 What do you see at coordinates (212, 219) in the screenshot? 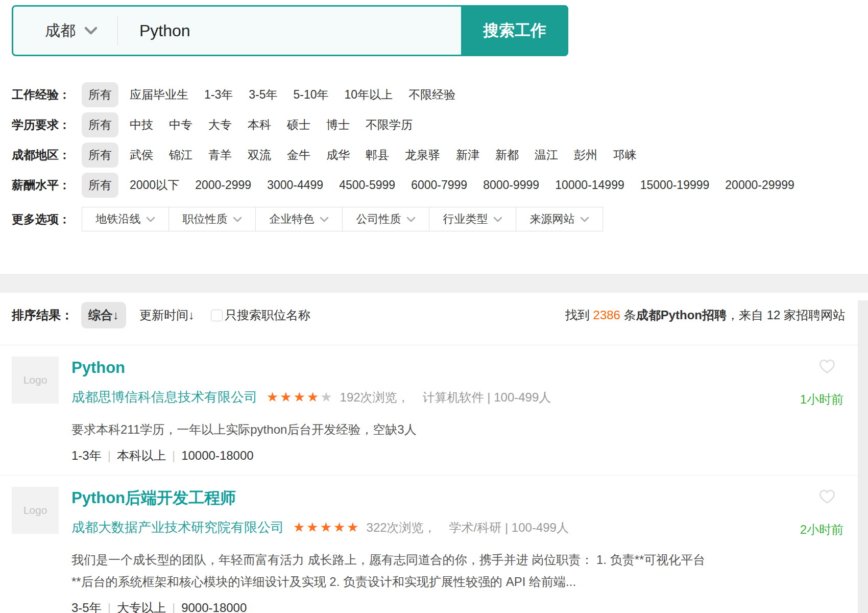
I see `dropdown-1: 职位性质` at bounding box center [212, 219].